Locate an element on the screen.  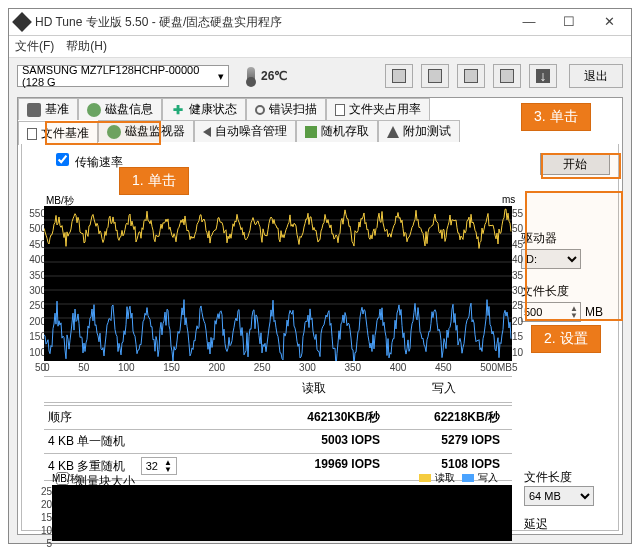
transfer-rate-checkbox: 传输速率 is located at coordinates (88, 162).